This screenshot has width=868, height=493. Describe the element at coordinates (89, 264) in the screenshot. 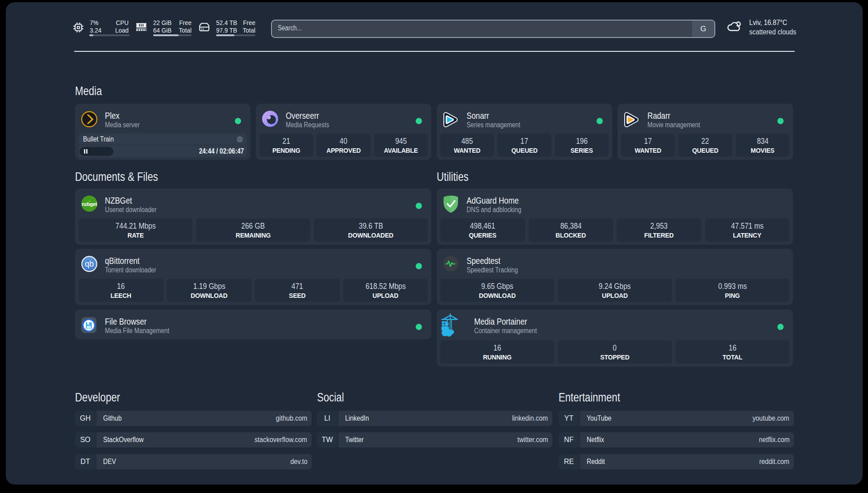

I see `svg-text: qb` at that location.